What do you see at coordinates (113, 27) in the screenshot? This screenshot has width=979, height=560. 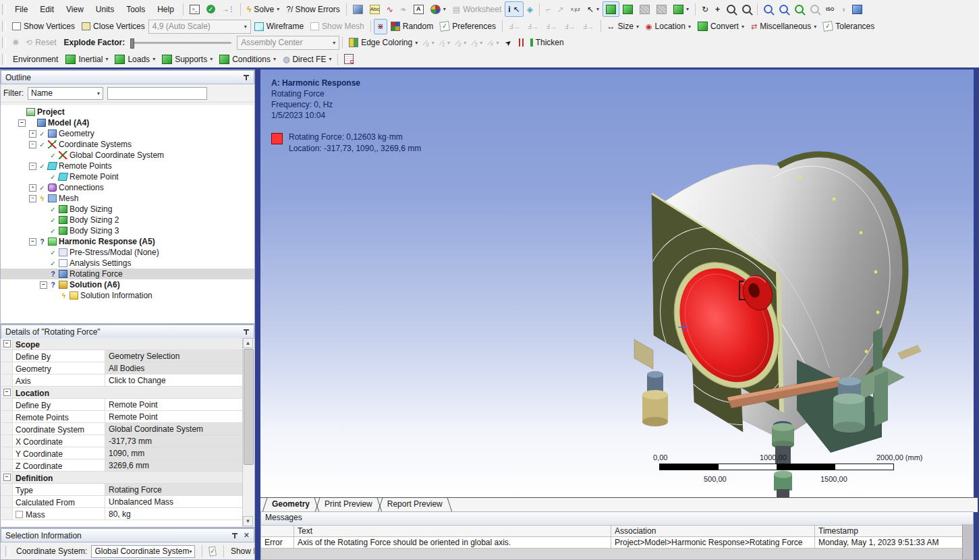 I see `close-vertices-button: Close Vertices` at bounding box center [113, 27].